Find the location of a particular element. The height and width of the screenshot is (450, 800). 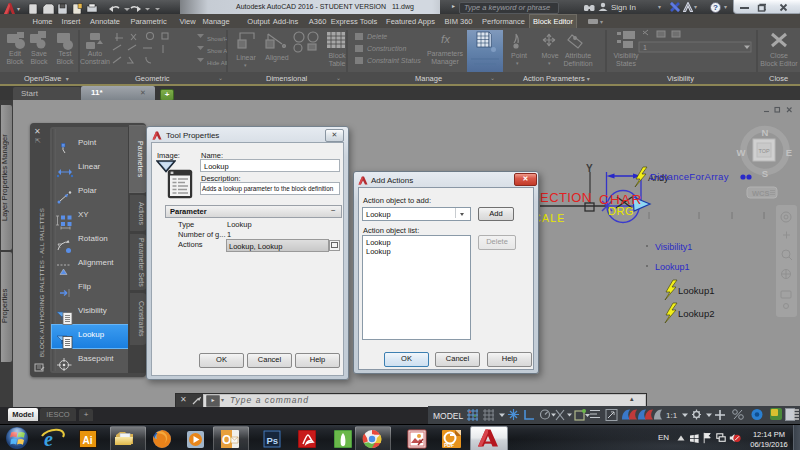

svg-text: Ps is located at coordinates (273, 440).